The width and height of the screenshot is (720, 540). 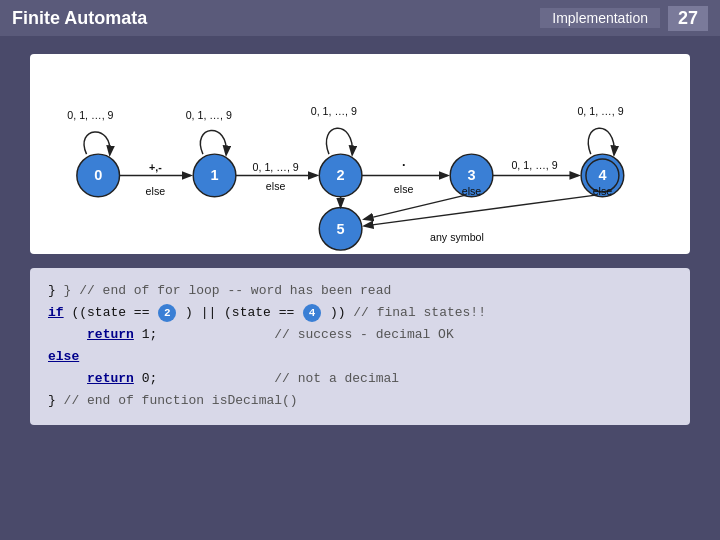 What do you see at coordinates (181, 400) in the screenshot?
I see `code-comment-5: // end of function isDecimal()` at bounding box center [181, 400].